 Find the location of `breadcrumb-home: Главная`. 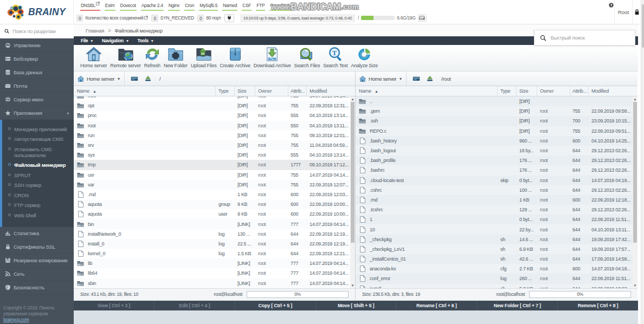

breadcrumb-home: Главная is located at coordinates (95, 30).